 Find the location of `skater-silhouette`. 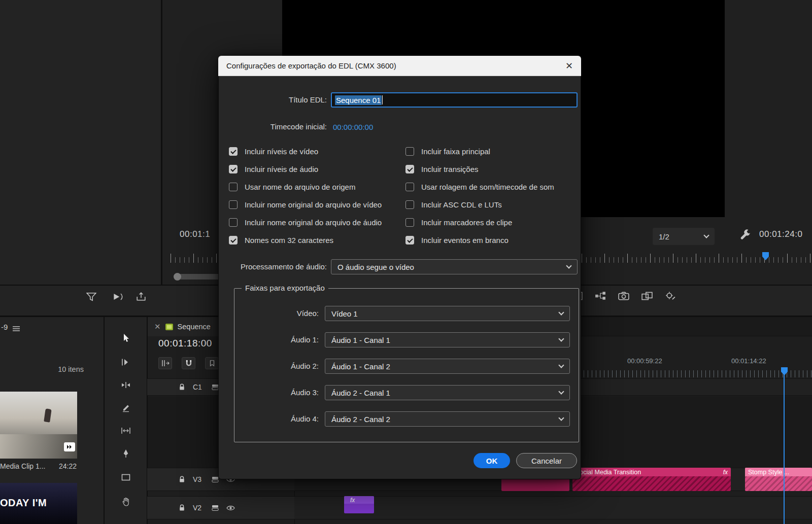

skater-silhouette is located at coordinates (48, 415).